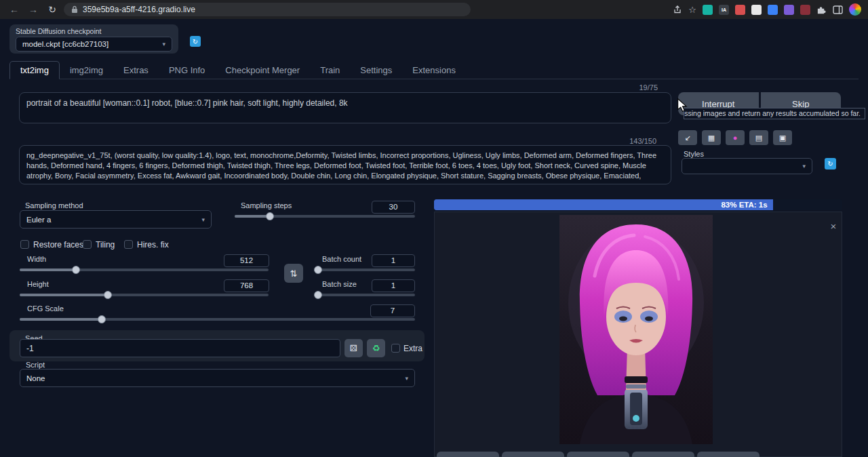 The image size is (868, 457). What do you see at coordinates (747, 166) in the screenshot?
I see `styles-dropdown: ▾` at bounding box center [747, 166].